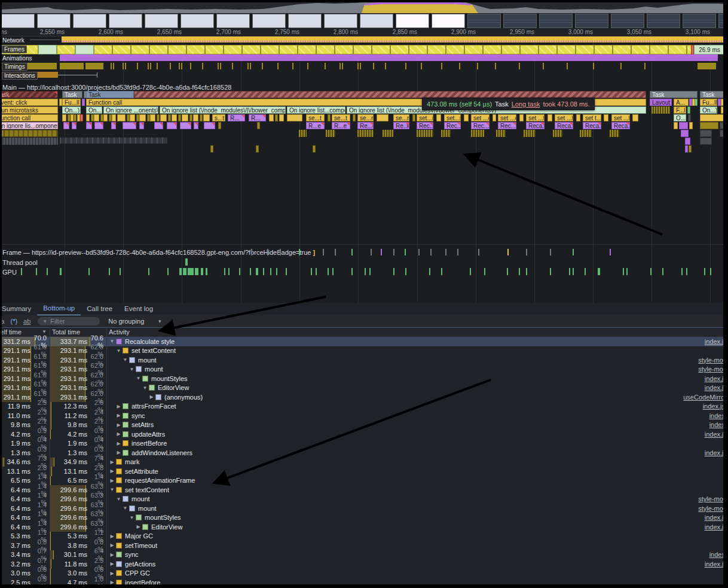 The width and height of the screenshot is (728, 588). Describe the element at coordinates (364, 434) in the screenshot. I see `table-row: 4.2 ms0.9 %4.2 ms0.9 %▶updateAttrsindex.…` at that location.